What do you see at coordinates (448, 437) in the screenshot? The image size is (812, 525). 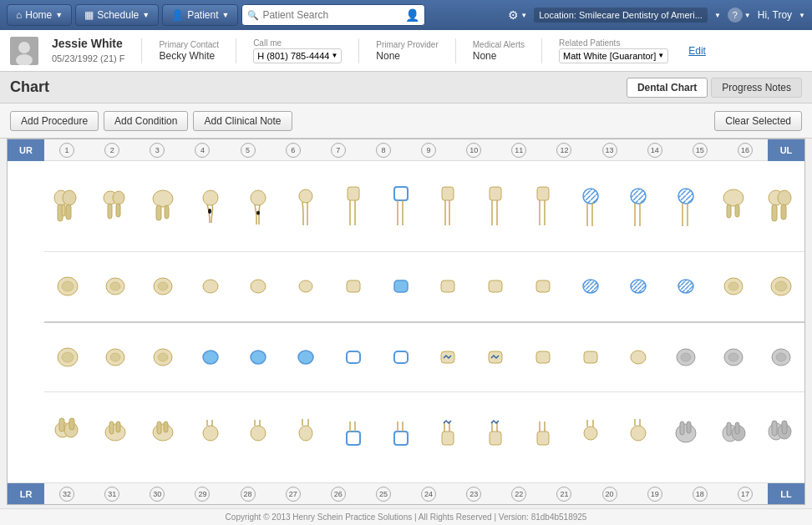 I see `tooth-24-facial` at bounding box center [448, 437].